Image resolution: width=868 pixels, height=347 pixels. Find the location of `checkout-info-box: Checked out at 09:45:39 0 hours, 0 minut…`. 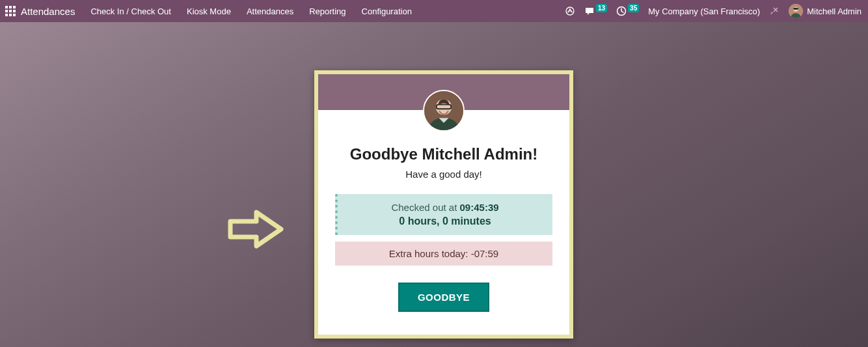

checkout-info-box: Checked out at 09:45:39 0 hours, 0 minut… is located at coordinates (444, 215).